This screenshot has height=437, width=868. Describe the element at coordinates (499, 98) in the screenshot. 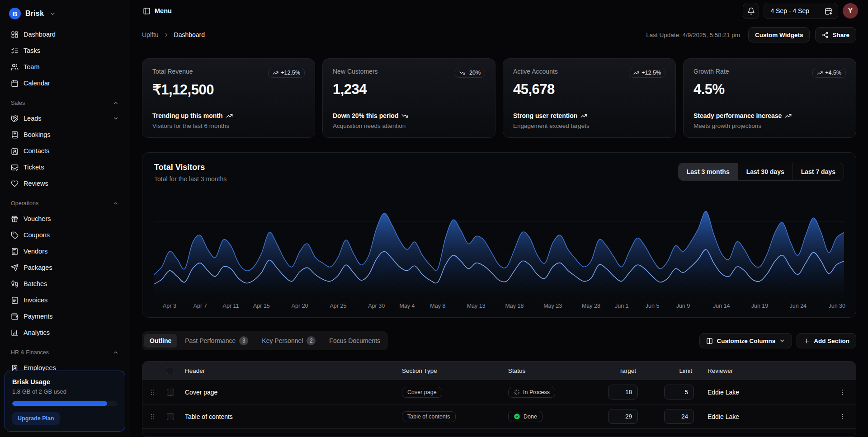

I see `stat-cards-row: Total Revenue+12.5%₹1,12,500Trending up …` at that location.